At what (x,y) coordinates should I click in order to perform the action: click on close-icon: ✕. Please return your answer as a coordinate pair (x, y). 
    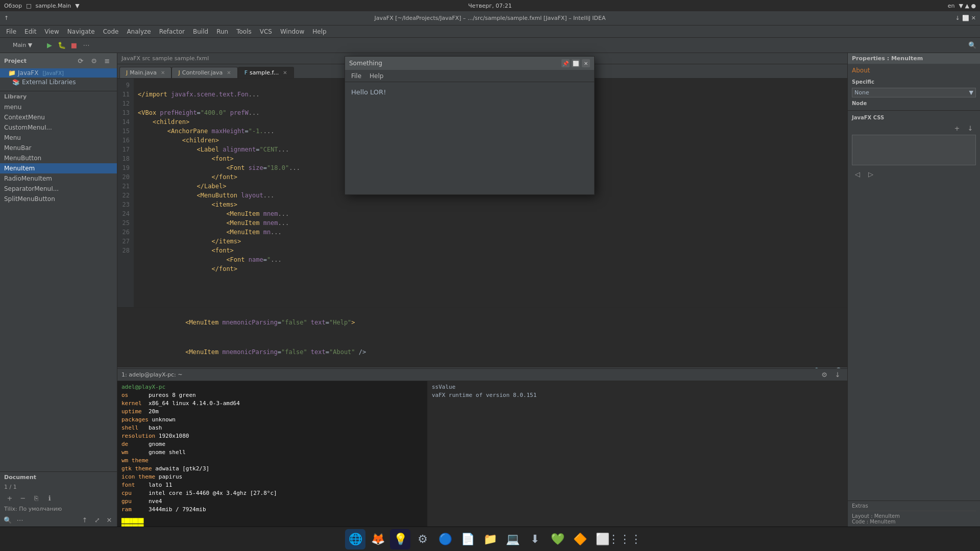
    Looking at the image, I should click on (974, 18).